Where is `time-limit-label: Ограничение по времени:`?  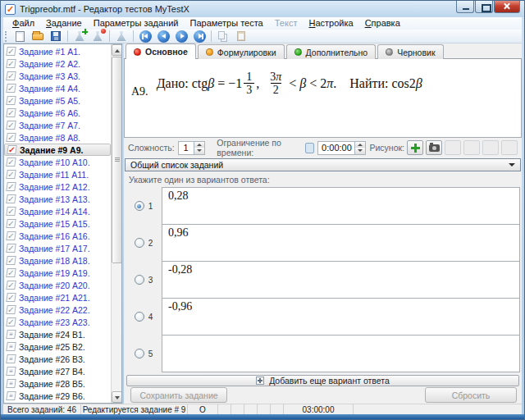
time-limit-label: Ограничение по времени: is located at coordinates (259, 148).